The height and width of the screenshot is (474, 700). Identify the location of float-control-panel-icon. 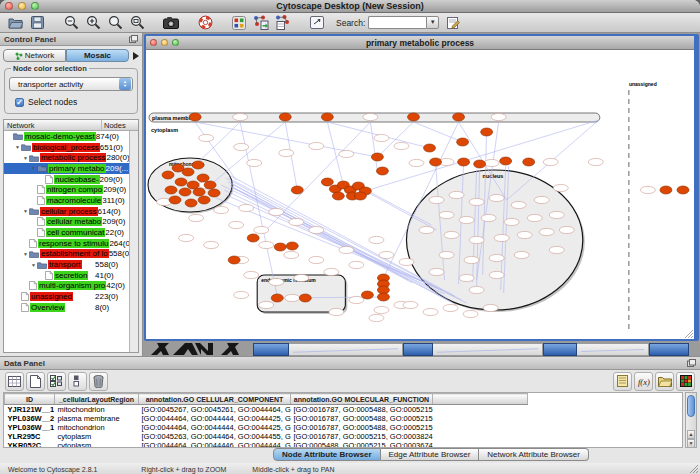
(134, 39).